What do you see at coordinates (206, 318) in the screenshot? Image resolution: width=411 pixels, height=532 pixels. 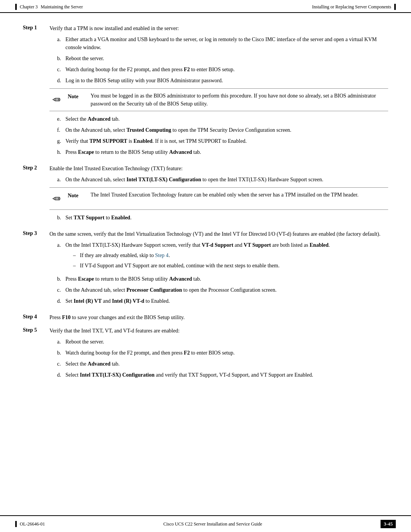 I see `step-4-row: Step 4 Press F10 to save your changes an…` at bounding box center [206, 318].